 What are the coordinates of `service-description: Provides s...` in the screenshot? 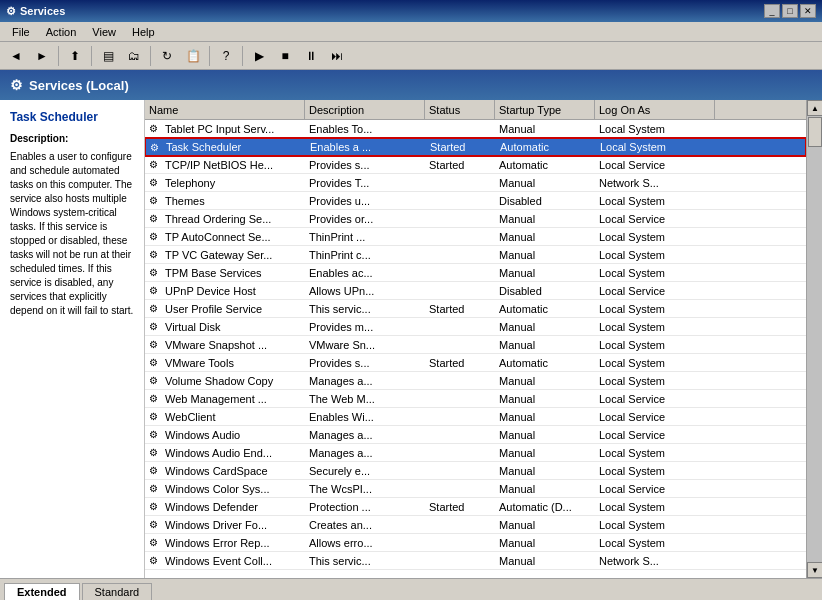 It's located at (365, 363).